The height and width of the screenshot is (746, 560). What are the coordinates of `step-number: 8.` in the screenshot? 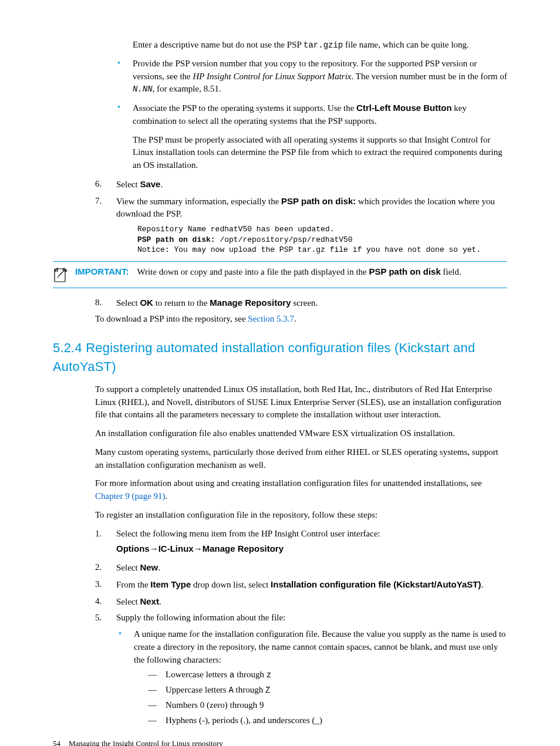 It's located at (99, 303).